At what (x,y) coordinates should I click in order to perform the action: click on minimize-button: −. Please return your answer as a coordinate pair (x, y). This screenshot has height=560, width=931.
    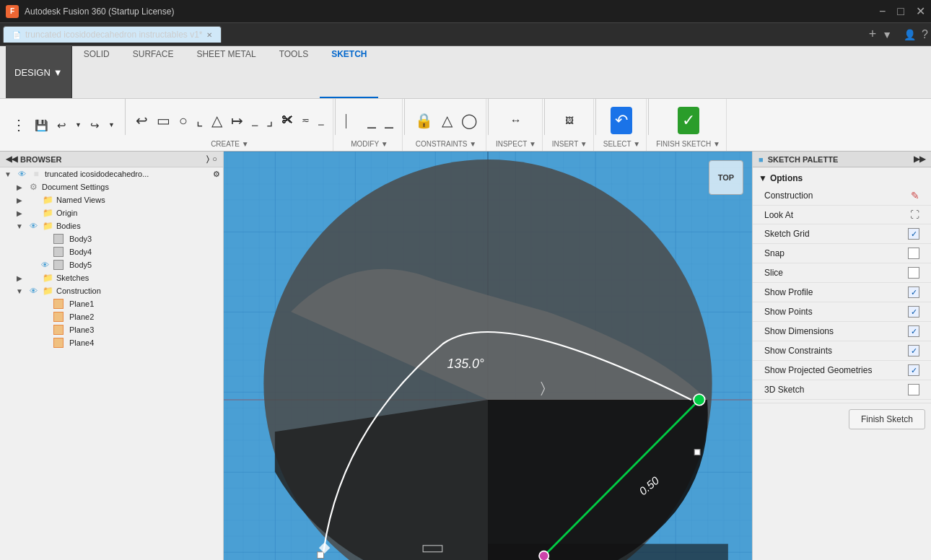
    Looking at the image, I should click on (882, 12).